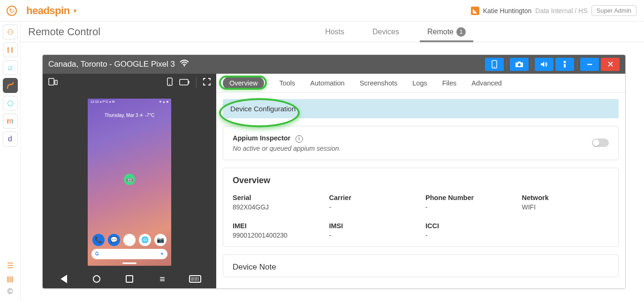 The image size is (644, 301). I want to click on device-info-button, so click(565, 64).